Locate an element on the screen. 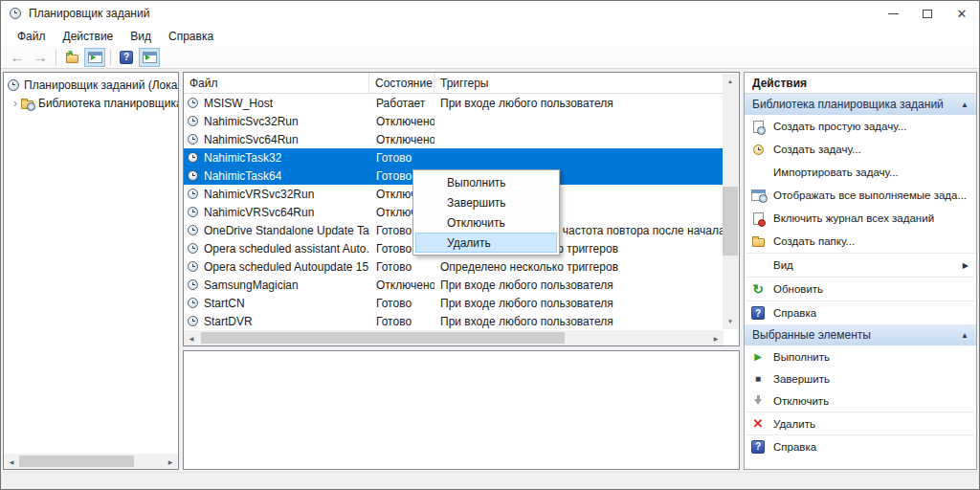  sidebar-horizontal-scrollbar: ◀ ▶ is located at coordinates (91, 461).